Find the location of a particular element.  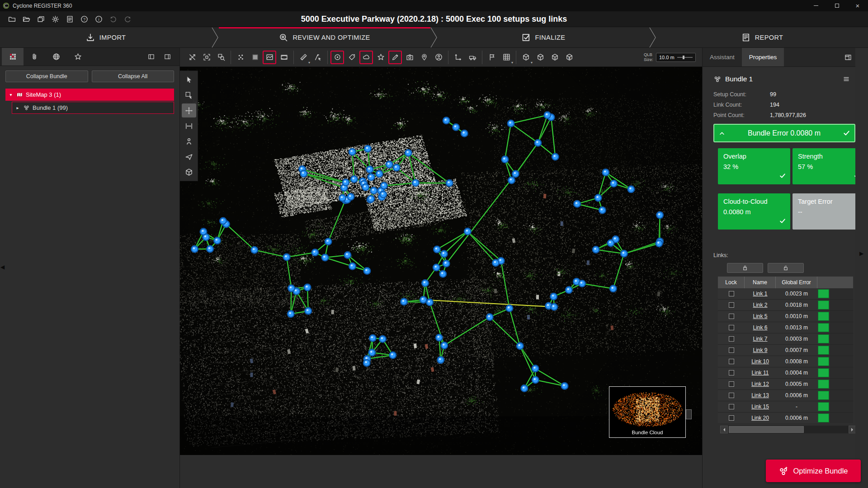

link-row: Link 70.0003 m is located at coordinates (786, 339).